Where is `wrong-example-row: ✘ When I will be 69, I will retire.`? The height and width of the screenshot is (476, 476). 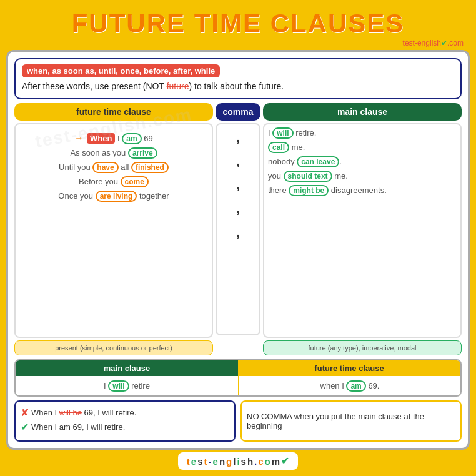 wrong-example-row: ✘ When I will be 69, I will retire. is located at coordinates (125, 412).